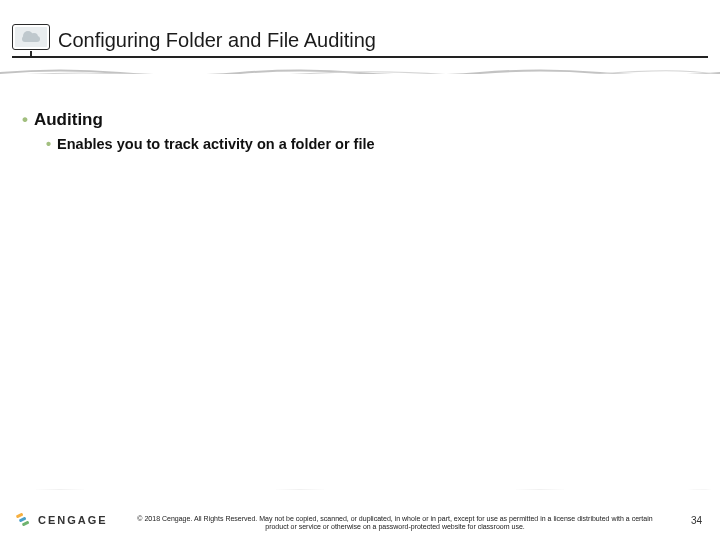 This screenshot has height=540, width=720. What do you see at coordinates (360, 486) in the screenshot?
I see `decorative-brush-bottom` at bounding box center [360, 486].